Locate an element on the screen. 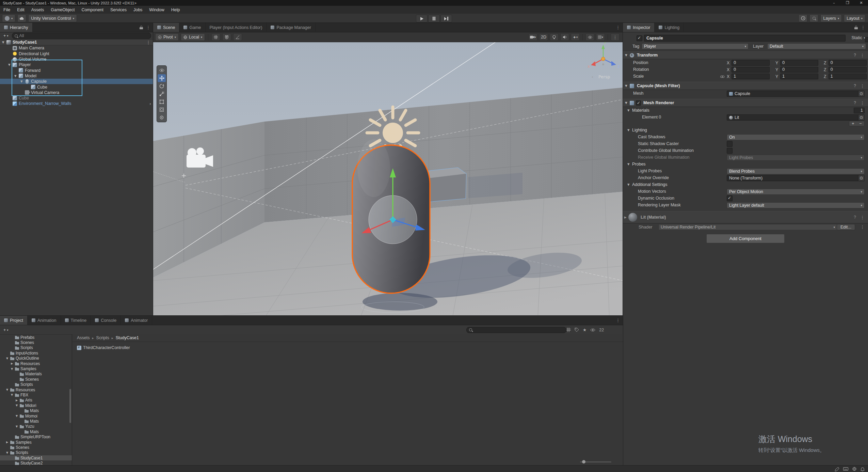 Image resolution: width=868 pixels, height=472 pixels. breadcrumb-current: StudyCase1 is located at coordinates (127, 338).